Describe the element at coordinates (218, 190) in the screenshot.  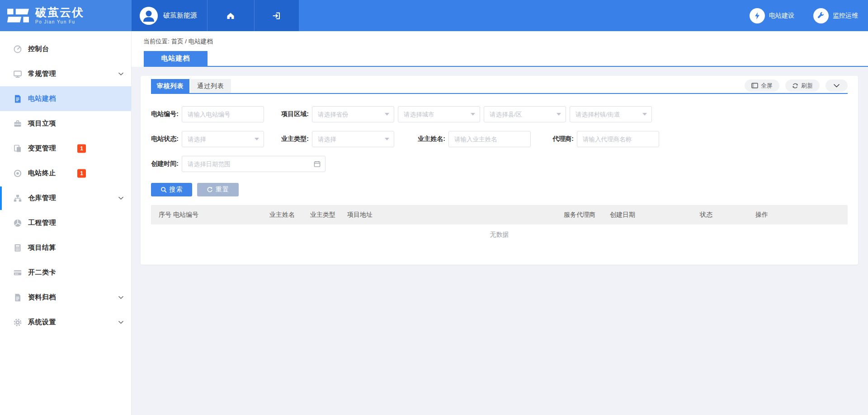
I see `reset-button: 重置` at that location.